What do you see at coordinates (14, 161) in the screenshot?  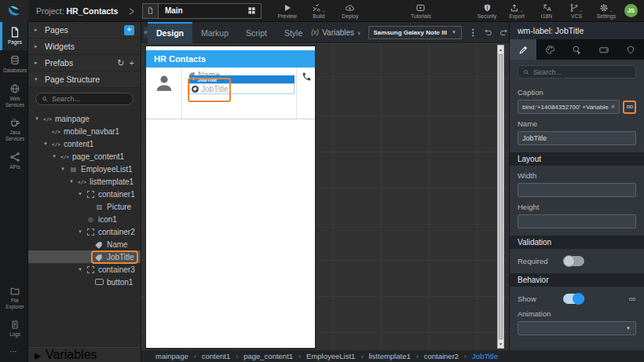 I see `rail-item-apis: APIs` at bounding box center [14, 161].